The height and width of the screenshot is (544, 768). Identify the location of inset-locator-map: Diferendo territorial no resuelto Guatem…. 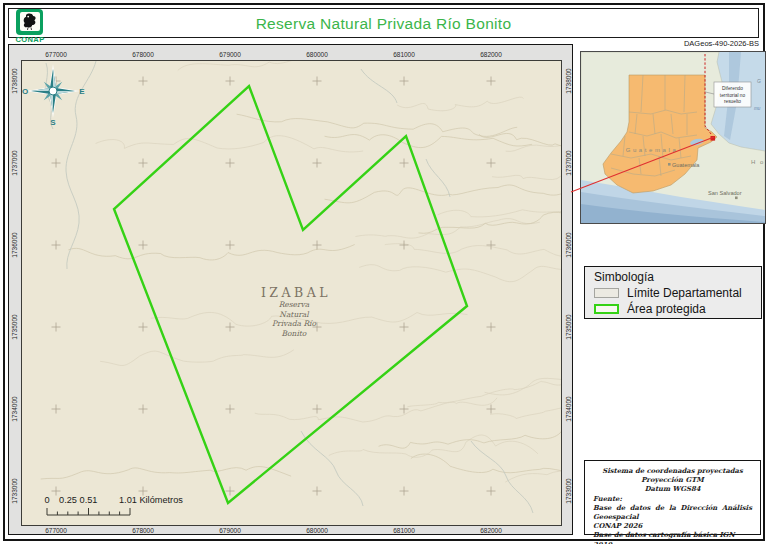
(673, 138).